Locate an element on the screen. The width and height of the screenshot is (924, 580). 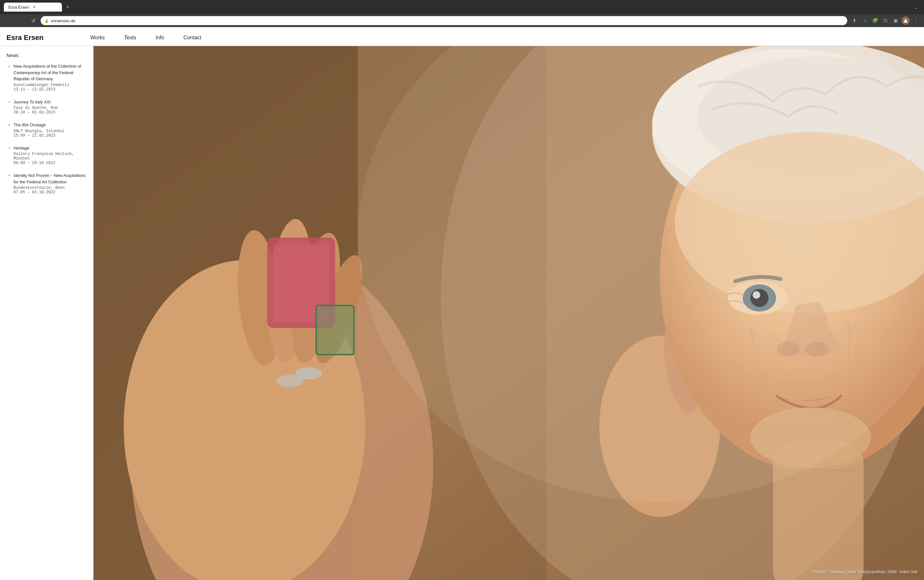
news-item-dates: 15.09 – 12.02.2023 is located at coordinates (39, 136).